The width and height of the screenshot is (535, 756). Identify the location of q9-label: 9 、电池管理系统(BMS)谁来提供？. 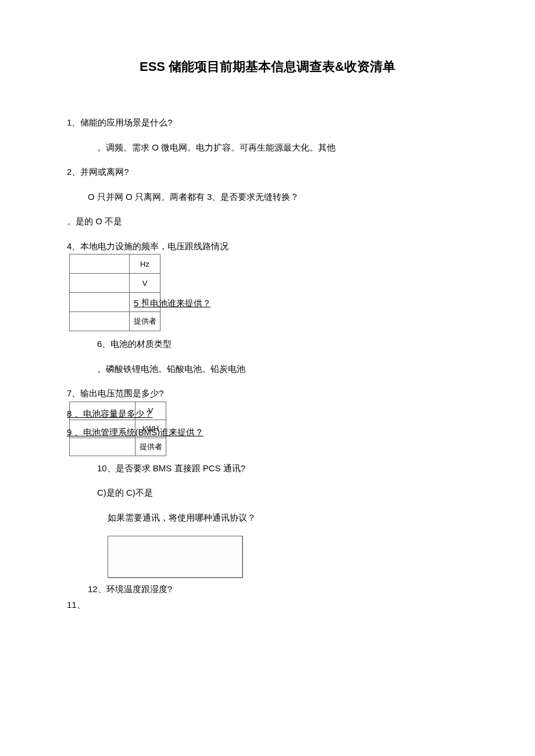
(135, 432).